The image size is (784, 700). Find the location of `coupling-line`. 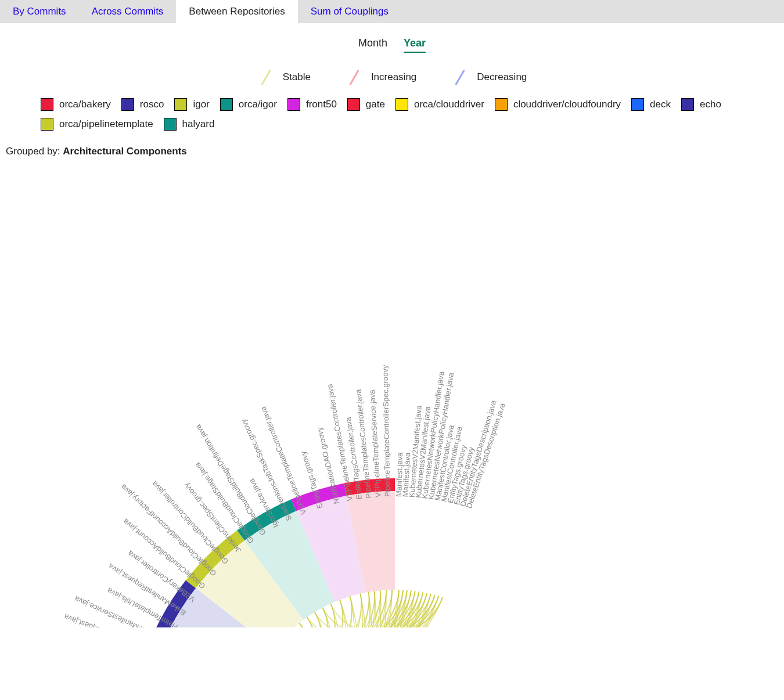

coupling-line is located at coordinates (340, 615).